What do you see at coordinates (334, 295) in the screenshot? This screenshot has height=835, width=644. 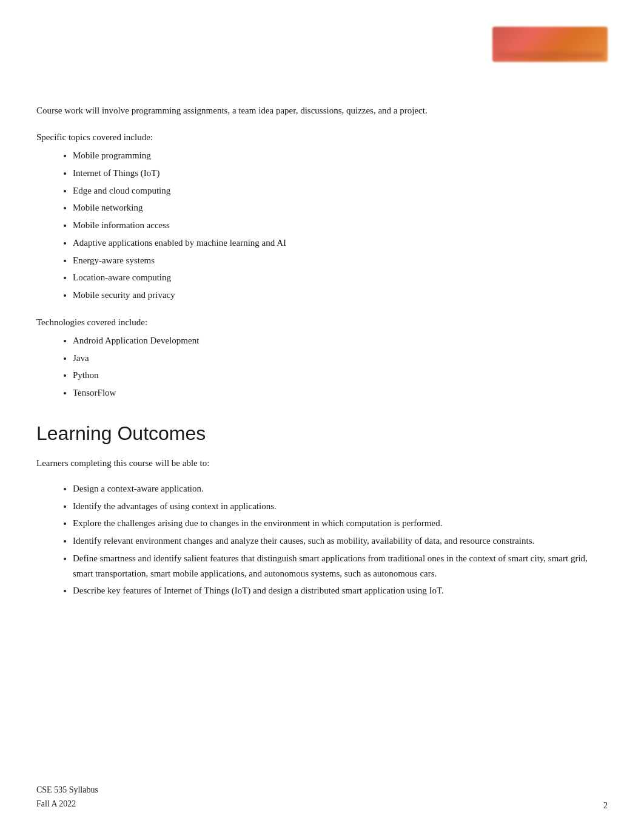 I see `list-item: Mobile security and privacy` at bounding box center [334, 295].